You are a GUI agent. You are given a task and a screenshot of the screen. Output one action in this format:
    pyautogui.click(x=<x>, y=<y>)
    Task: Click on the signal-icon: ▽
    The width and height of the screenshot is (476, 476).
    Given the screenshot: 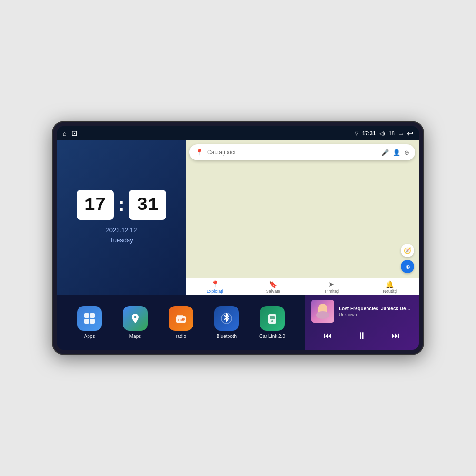 What is the action you would take?
    pyautogui.click(x=357, y=133)
    